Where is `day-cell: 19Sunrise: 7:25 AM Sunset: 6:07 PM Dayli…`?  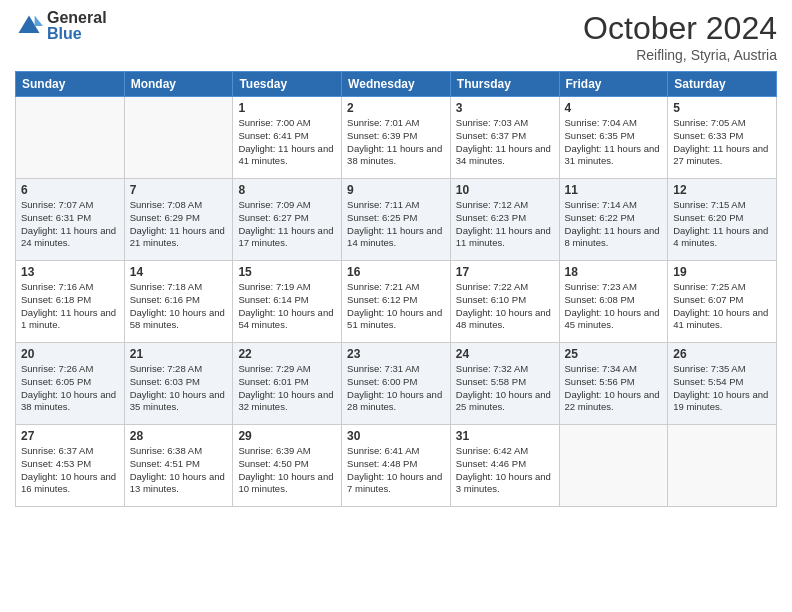
day-cell: 19Sunrise: 7:25 AM Sunset: 6:07 PM Dayli… is located at coordinates (722, 302).